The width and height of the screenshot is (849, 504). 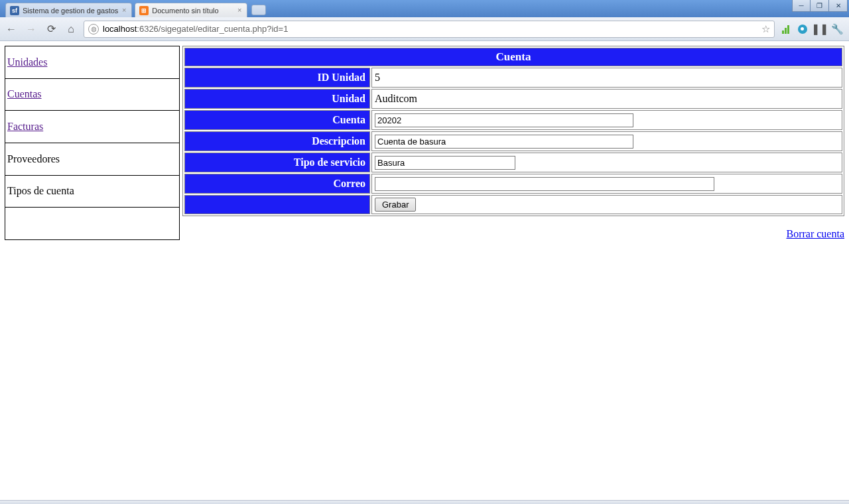 I want to click on settings-wrench-icon: 🔧, so click(x=837, y=29).